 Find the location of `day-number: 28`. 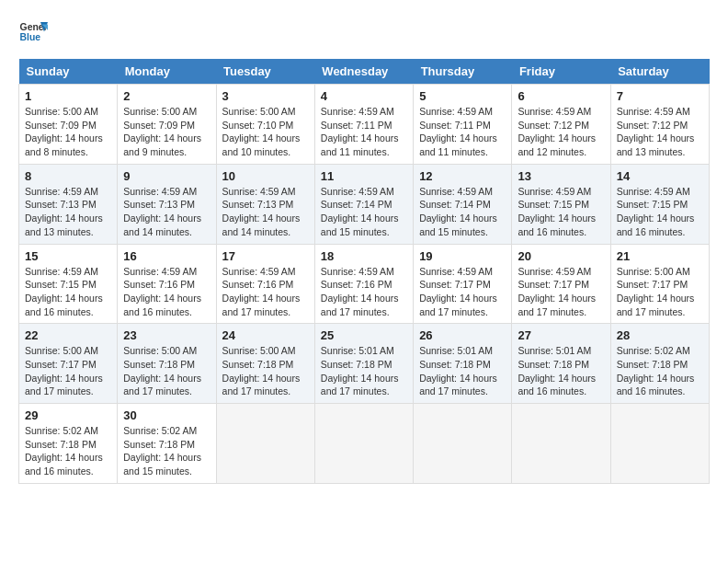

day-number: 28 is located at coordinates (660, 335).